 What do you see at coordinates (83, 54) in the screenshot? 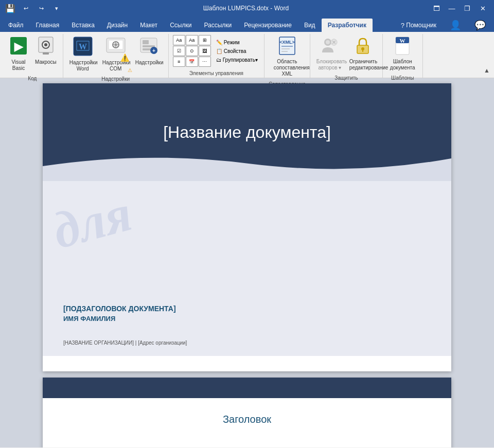
I see `addins-word-button: W Надстройки Word` at bounding box center [83, 54].